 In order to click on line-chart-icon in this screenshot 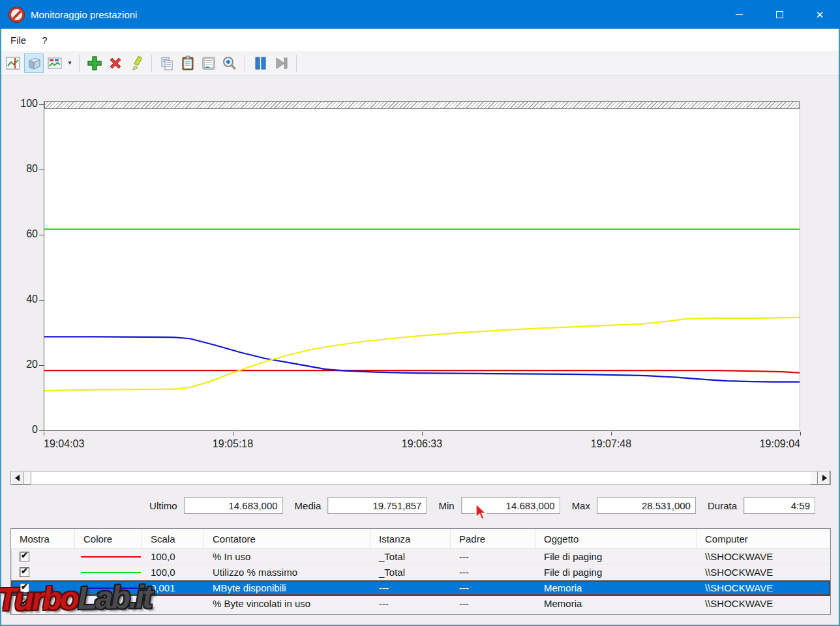, I will do `click(13, 63)`.